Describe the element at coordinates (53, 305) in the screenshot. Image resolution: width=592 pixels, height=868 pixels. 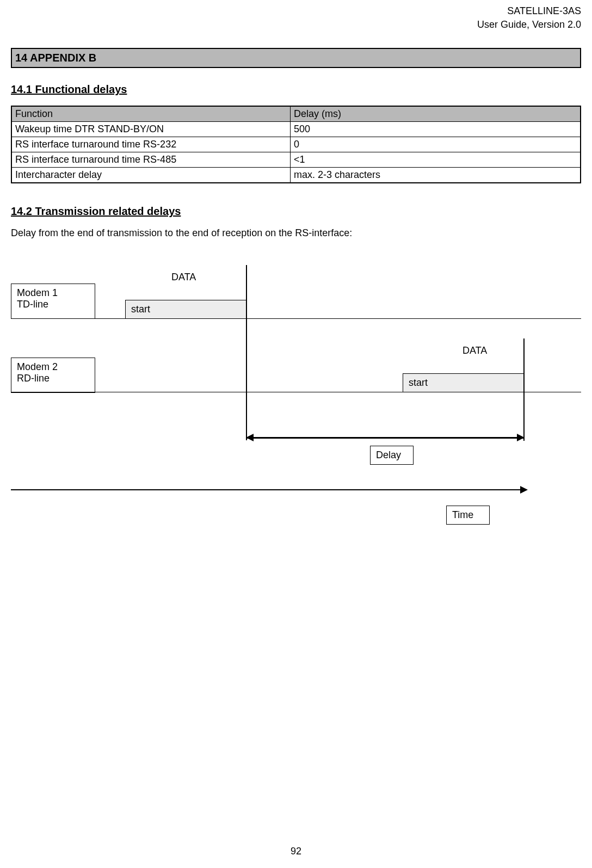
I see `modem1-line2: TD-line` at that location.